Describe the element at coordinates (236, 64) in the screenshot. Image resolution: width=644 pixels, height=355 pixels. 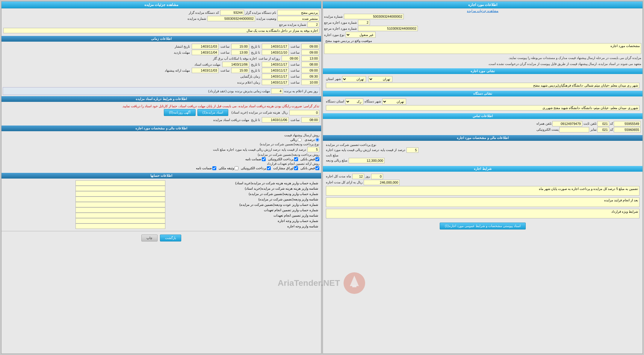
I see `receipt-date-from-input` at that location.